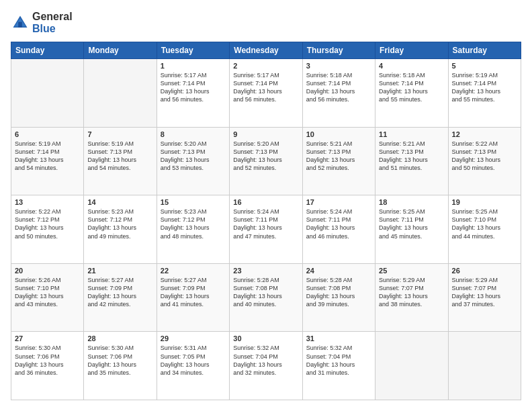 This screenshot has height=411, width=532. Describe the element at coordinates (485, 224) in the screenshot. I see `day-info: Sunrise: 5:25 AM Sunset: 7:10 PM Dayligh…` at that location.